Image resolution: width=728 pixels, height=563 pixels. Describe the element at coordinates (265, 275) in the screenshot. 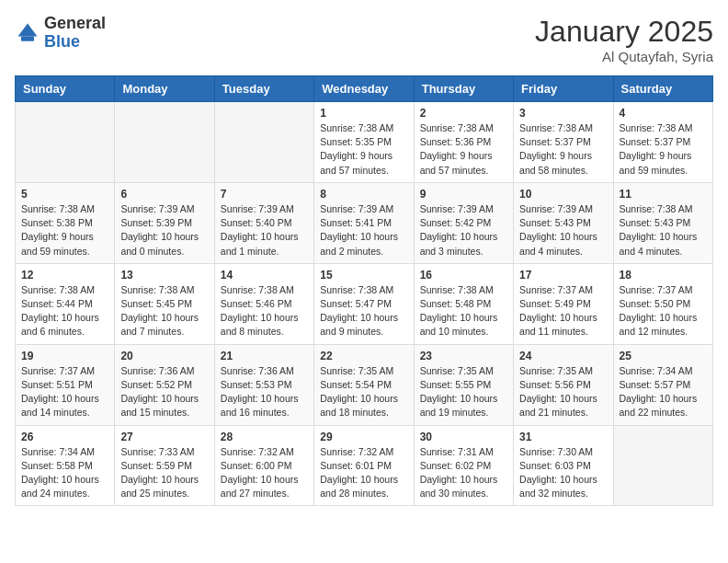

I see `day-number: 14` at that location.